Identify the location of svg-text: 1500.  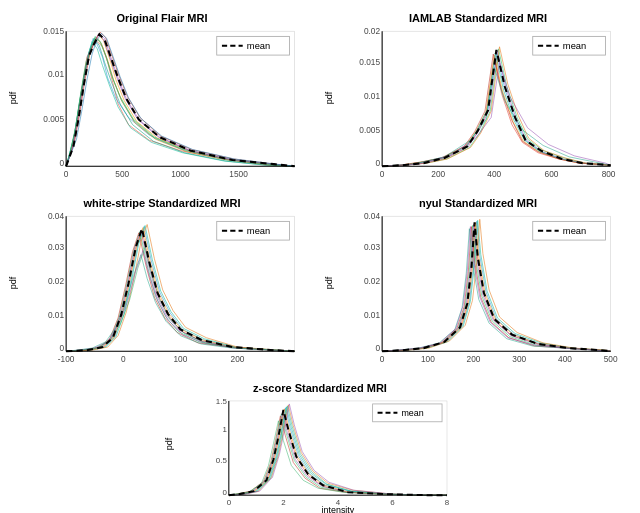
(238, 174).